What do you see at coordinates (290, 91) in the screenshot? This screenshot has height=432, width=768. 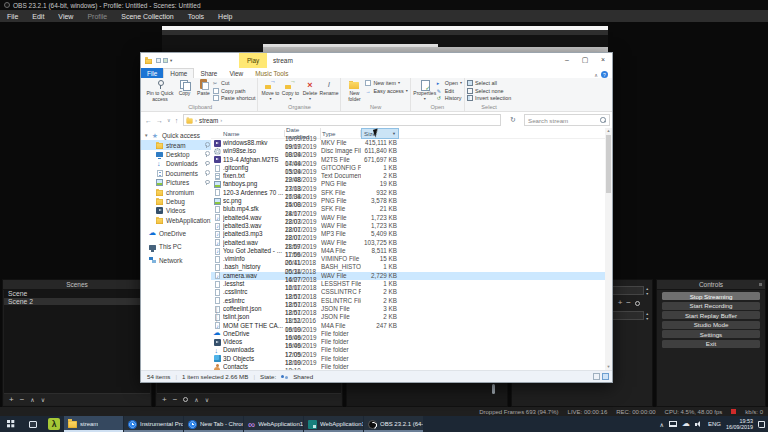 I see `copy-to-button: Copy to▾` at bounding box center [290, 91].